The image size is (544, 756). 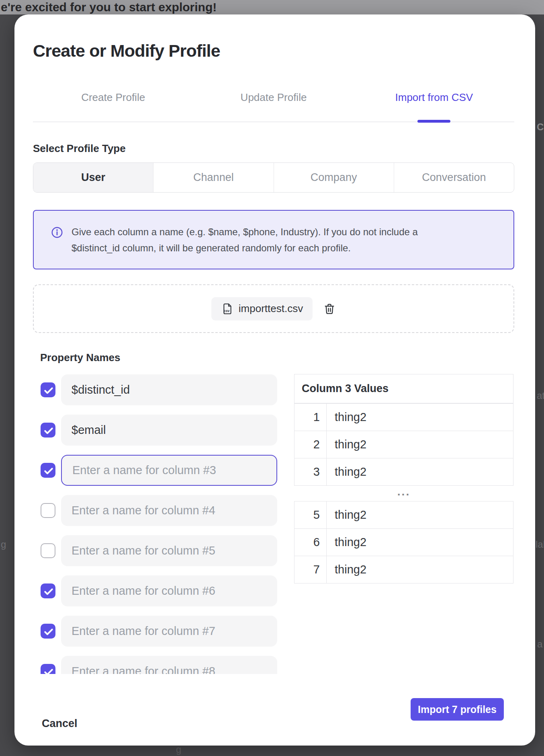 I want to click on column-3-checkbox, so click(x=48, y=470).